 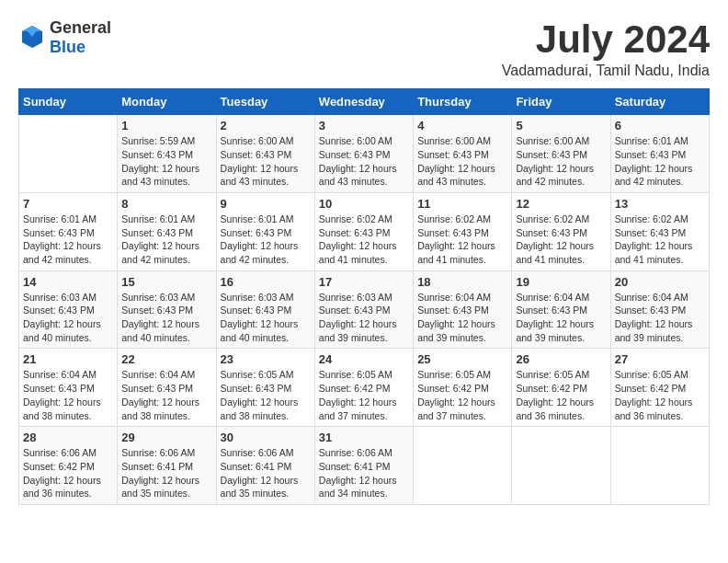 What do you see at coordinates (32, 38) in the screenshot?
I see `logo-icon` at bounding box center [32, 38].